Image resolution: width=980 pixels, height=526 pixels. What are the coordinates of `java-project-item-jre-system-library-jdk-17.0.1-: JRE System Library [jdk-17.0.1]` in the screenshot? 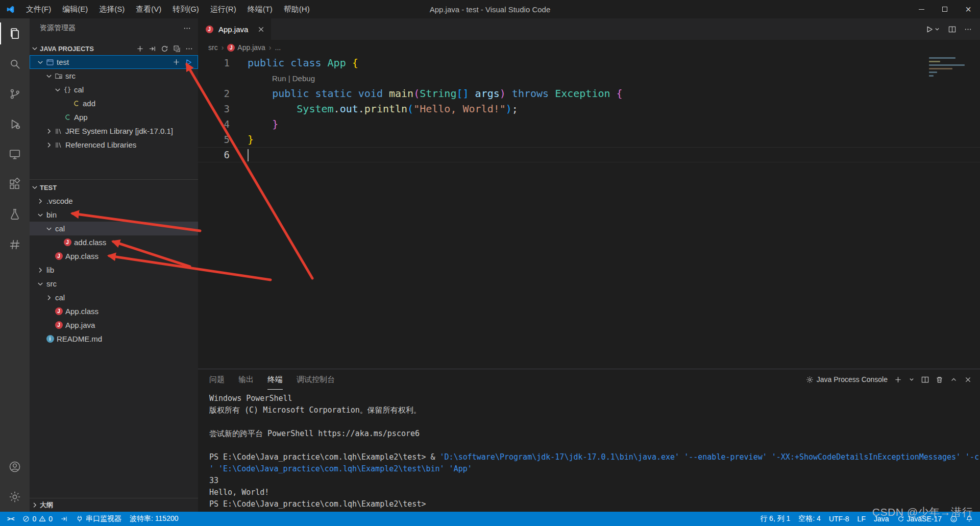 It's located at (114, 131).